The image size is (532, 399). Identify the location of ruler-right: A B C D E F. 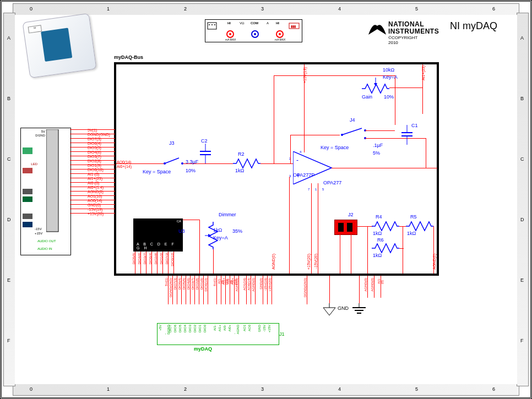
(523, 199).